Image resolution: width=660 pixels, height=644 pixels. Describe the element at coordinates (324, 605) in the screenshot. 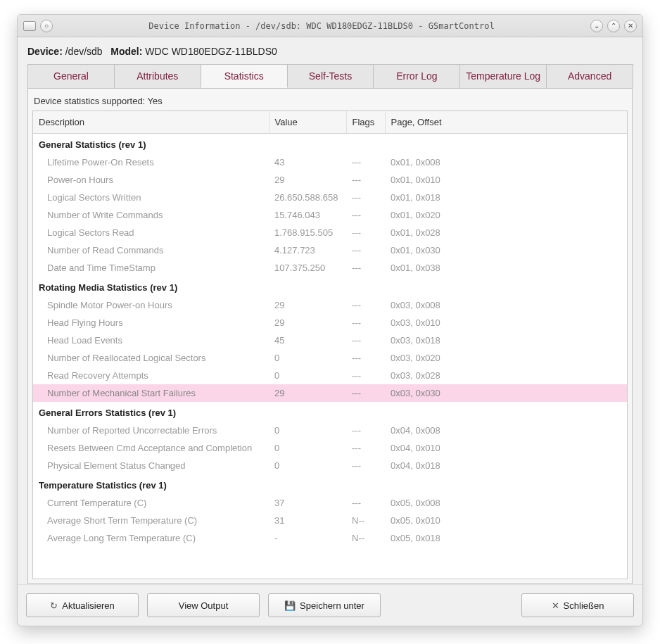

I see `save-under-button: 💾 Speichern unter` at that location.